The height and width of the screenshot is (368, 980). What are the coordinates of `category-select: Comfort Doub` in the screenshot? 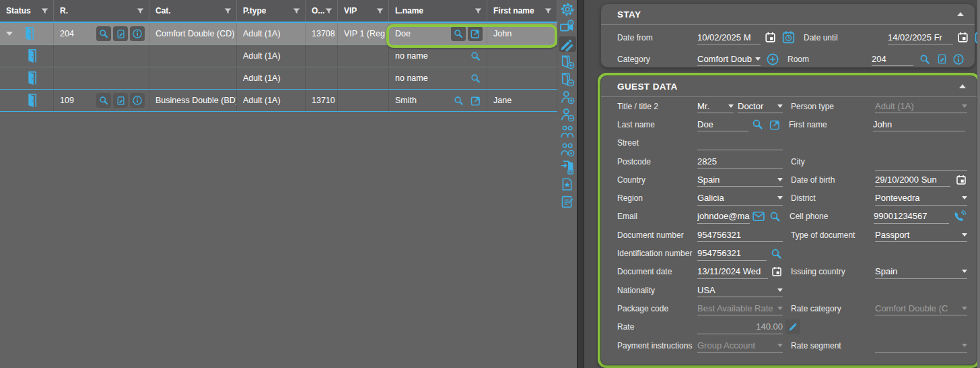 It's located at (729, 59).